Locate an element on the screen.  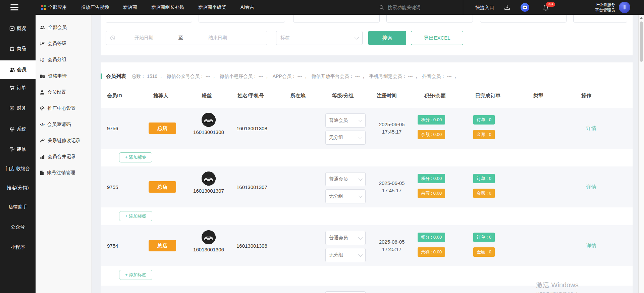
sidebar-item-store-cashier: 门店-收银台 is located at coordinates (18, 169).